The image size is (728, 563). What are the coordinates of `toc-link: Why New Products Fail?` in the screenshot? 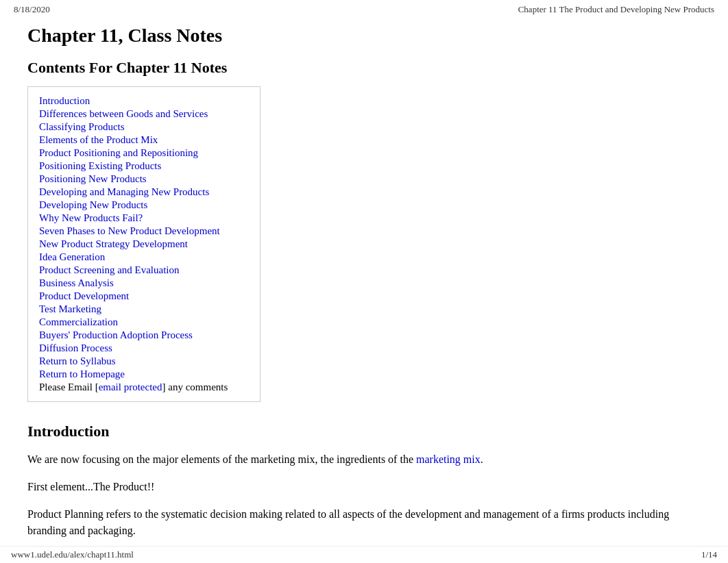 It's located at (90, 218).